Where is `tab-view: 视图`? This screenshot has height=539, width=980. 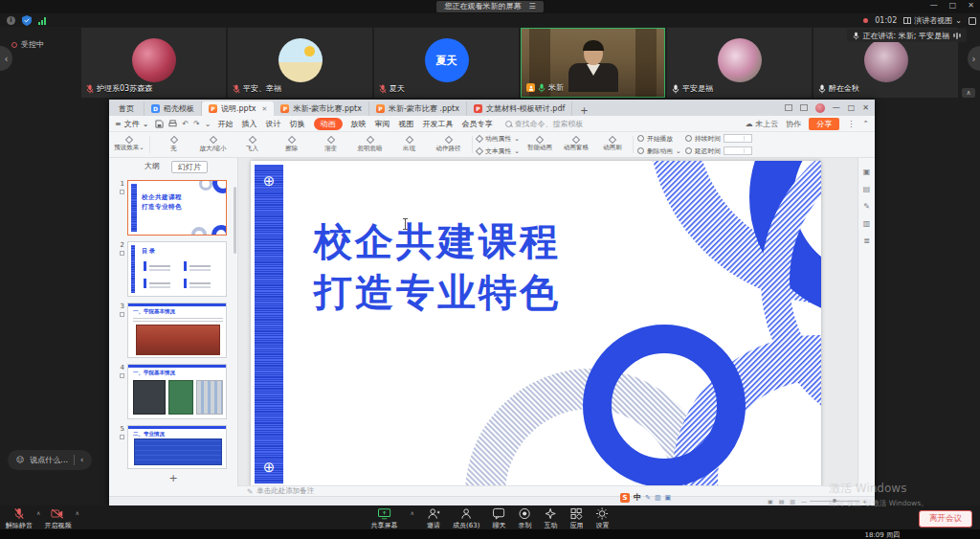
tab-view: 视图 is located at coordinates (407, 124).